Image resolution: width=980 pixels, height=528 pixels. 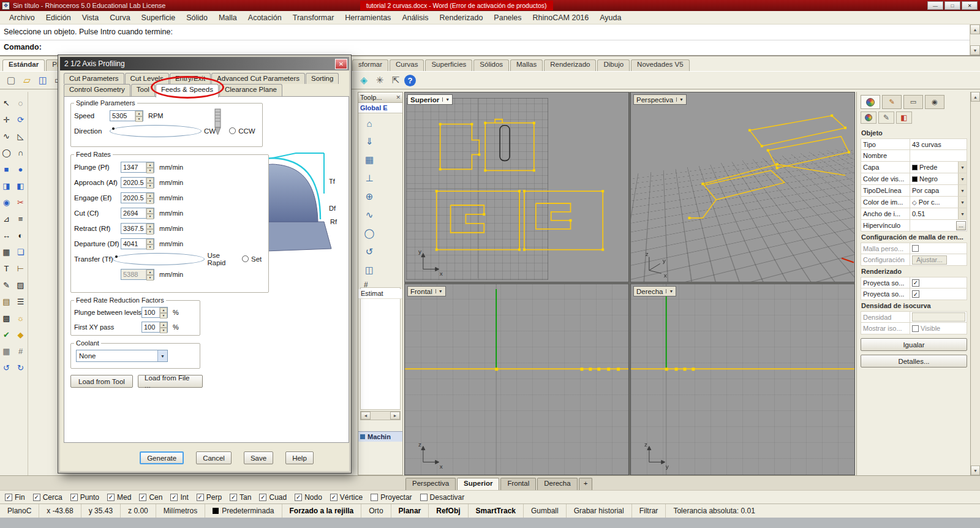 I want to click on viewport-menu-icon: ▼, so click(x=439, y=292).